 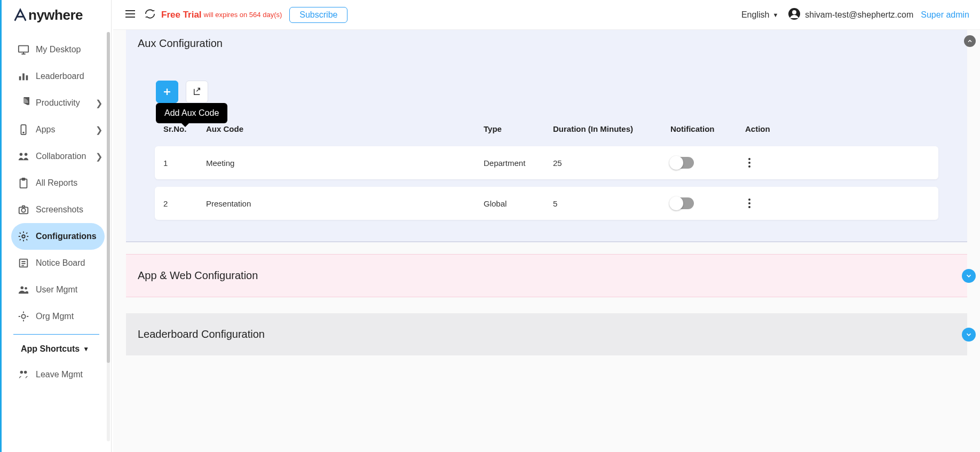 What do you see at coordinates (345, 129) in the screenshot?
I see `col-aux-code: Aux Code` at bounding box center [345, 129].